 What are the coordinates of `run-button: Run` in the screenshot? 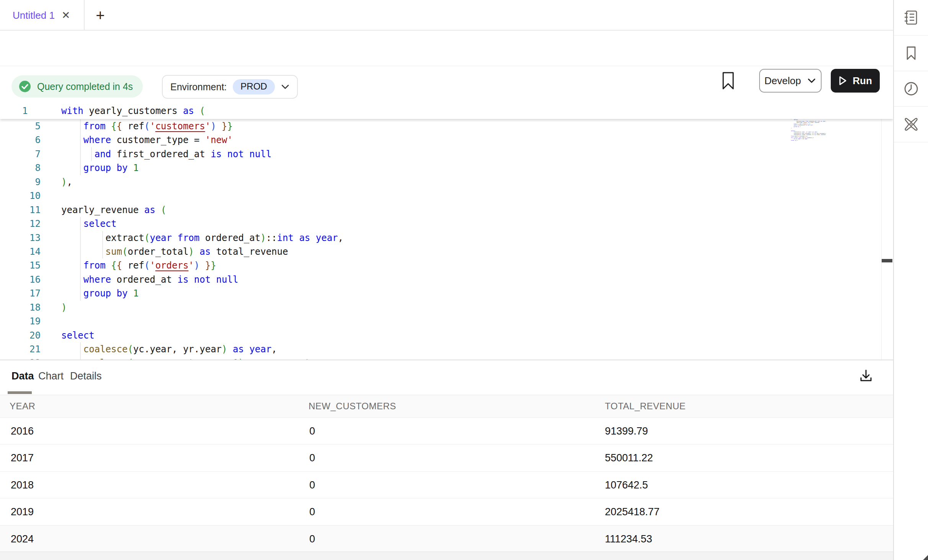 It's located at (855, 81).